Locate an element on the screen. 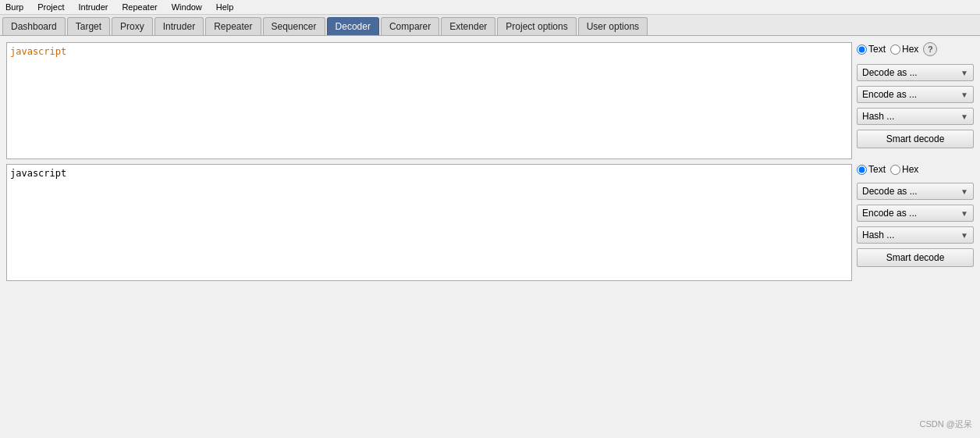  tab-dashboard: Dashboard is located at coordinates (34, 27).